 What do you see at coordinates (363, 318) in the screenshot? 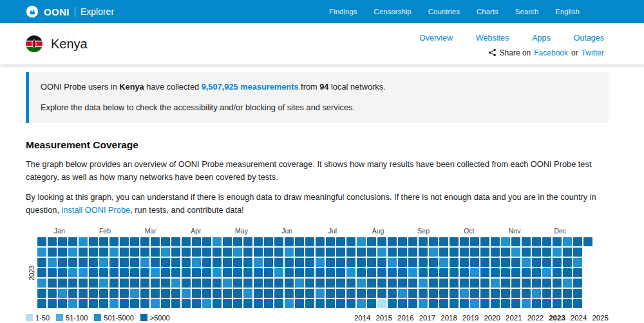
I see `year-link-2014: 2014` at bounding box center [363, 318].